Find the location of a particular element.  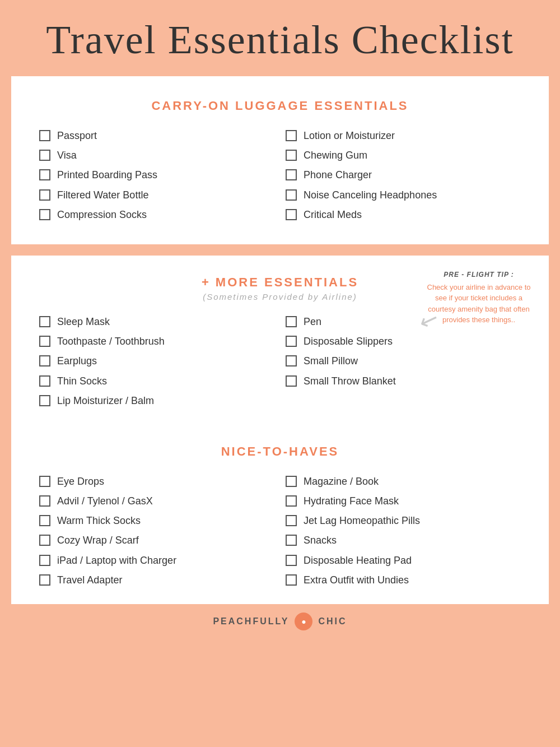

item-label: iPad / Laptop with Charger is located at coordinates (116, 560).